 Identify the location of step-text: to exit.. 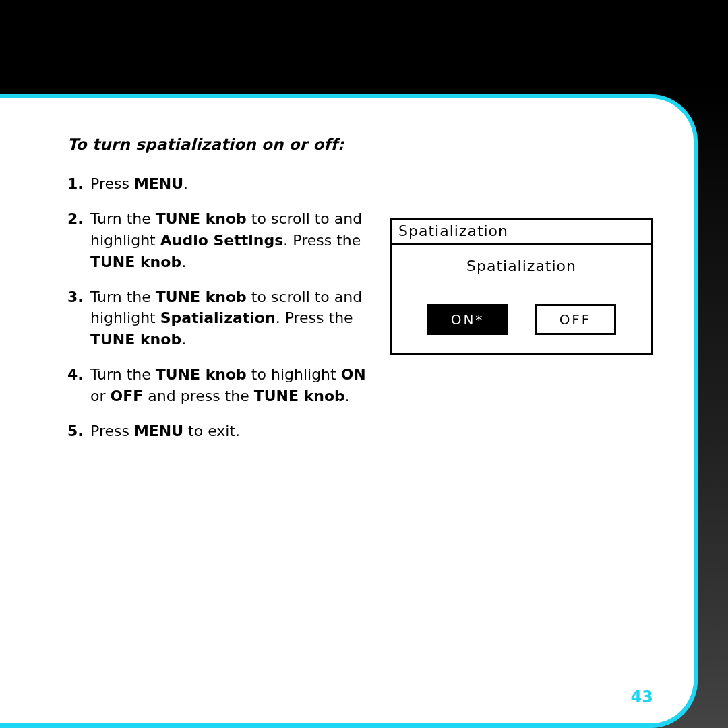
(212, 431).